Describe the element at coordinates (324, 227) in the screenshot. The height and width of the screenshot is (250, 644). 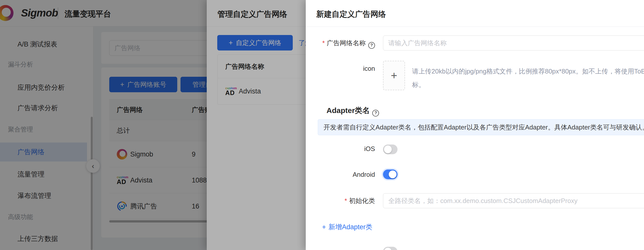
I see `plus-icon: +` at that location.